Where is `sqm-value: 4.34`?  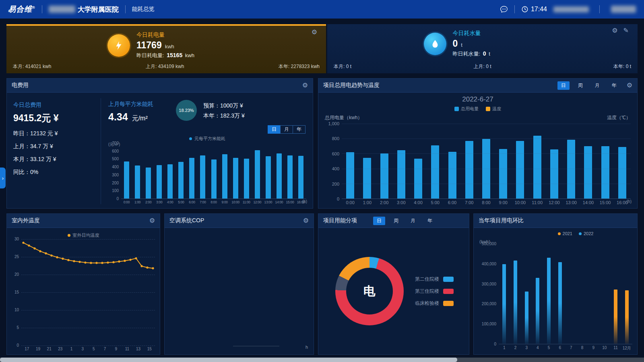
sqm-value: 4.34 is located at coordinates (118, 117).